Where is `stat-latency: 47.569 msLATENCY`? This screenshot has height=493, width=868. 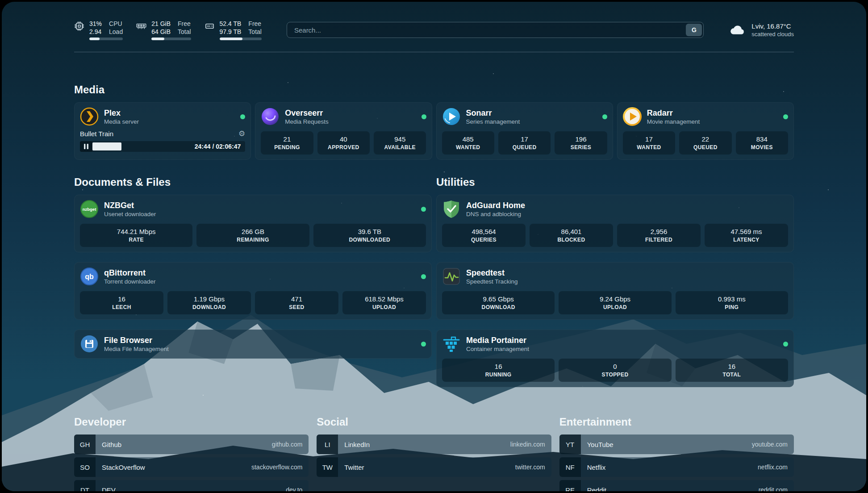
stat-latency: 47.569 msLATENCY is located at coordinates (747, 235).